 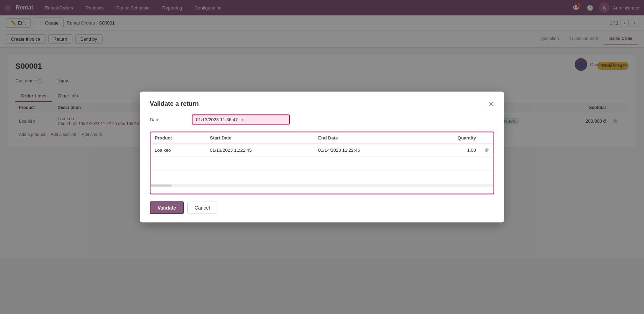 I want to click on date-dropdown-icon: ▼, so click(x=263, y=120).